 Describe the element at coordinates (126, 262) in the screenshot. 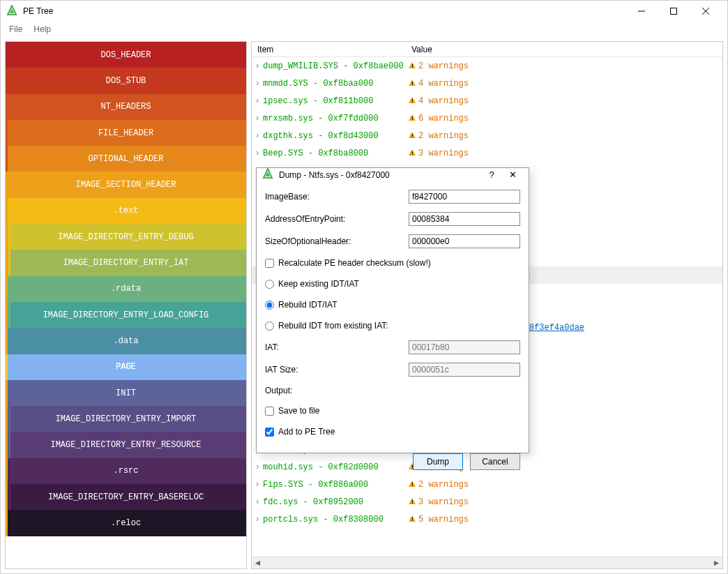

I see `sidebar-item: IMAGE_DIRECTORY_ENTRY_IAT` at that location.